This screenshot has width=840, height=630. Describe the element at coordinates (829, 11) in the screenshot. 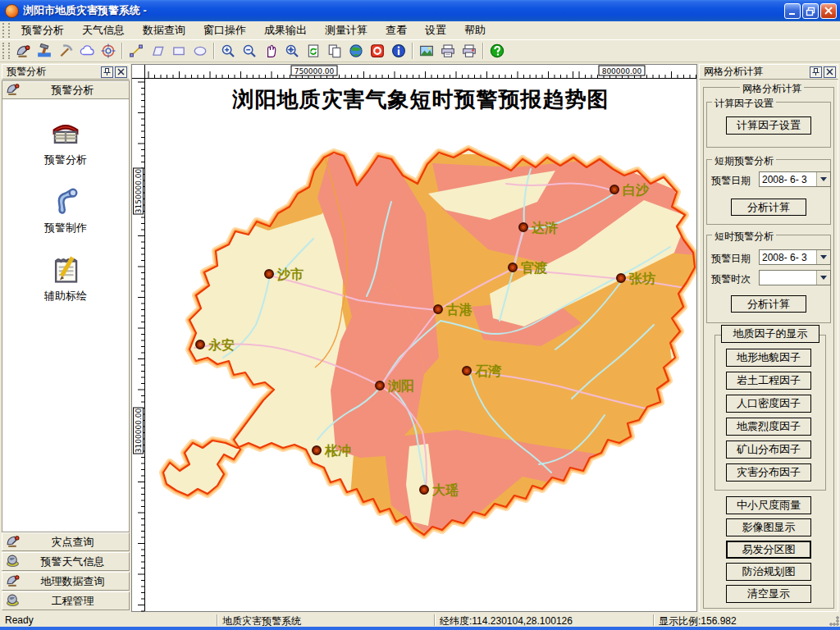

I see `close-button` at that location.